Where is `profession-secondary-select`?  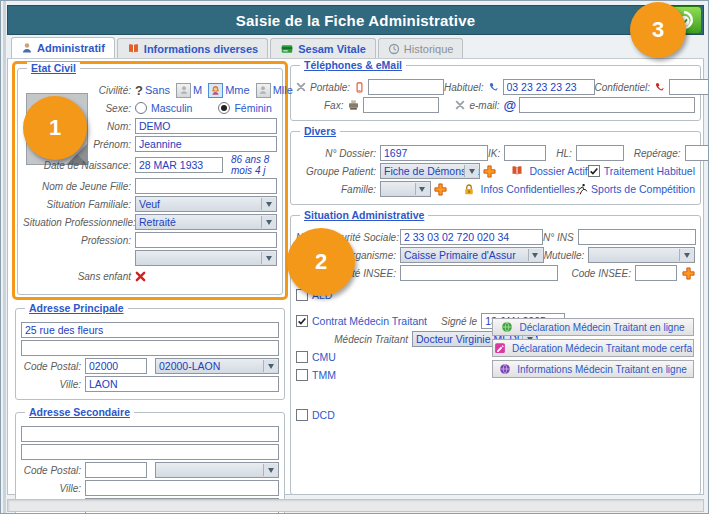
profession-secondary-select is located at coordinates (206, 258).